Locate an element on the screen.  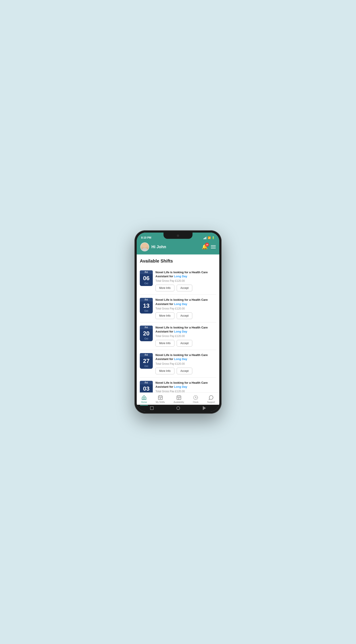
shift-title-4: Novel Life is looking for a Health Care … is located at coordinates (186, 385).